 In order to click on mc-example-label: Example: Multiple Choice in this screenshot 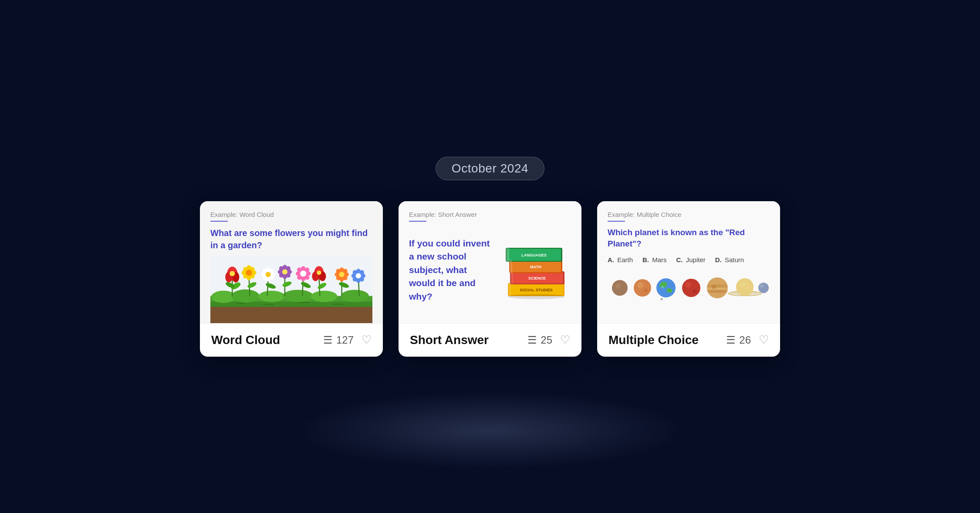, I will do `click(689, 214)`.